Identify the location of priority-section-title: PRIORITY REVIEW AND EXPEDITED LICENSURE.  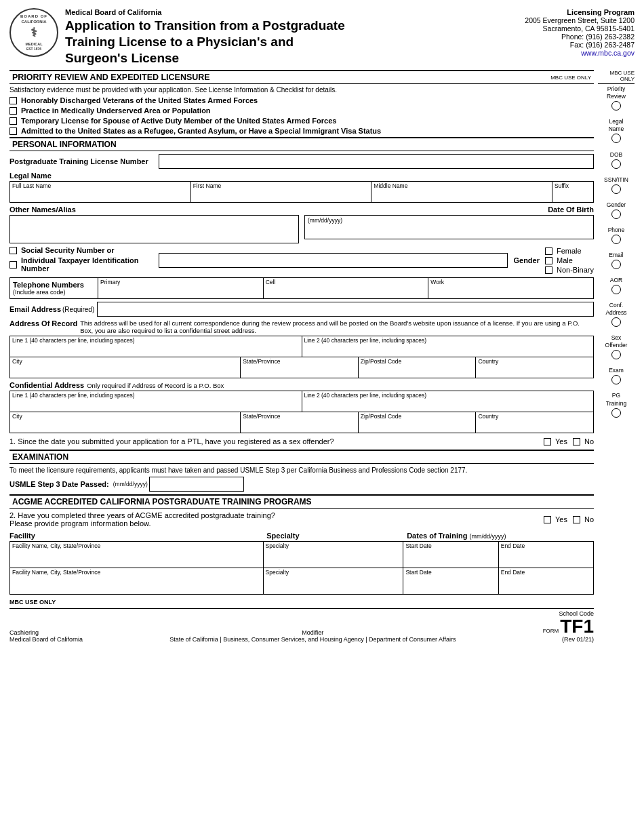
(111, 77).